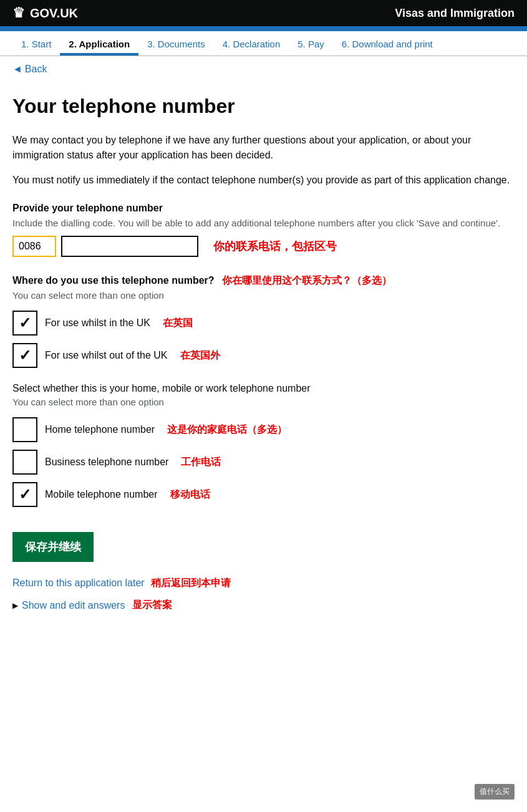 The width and height of the screenshot is (527, 812). I want to click on phone-code-input, so click(34, 246).